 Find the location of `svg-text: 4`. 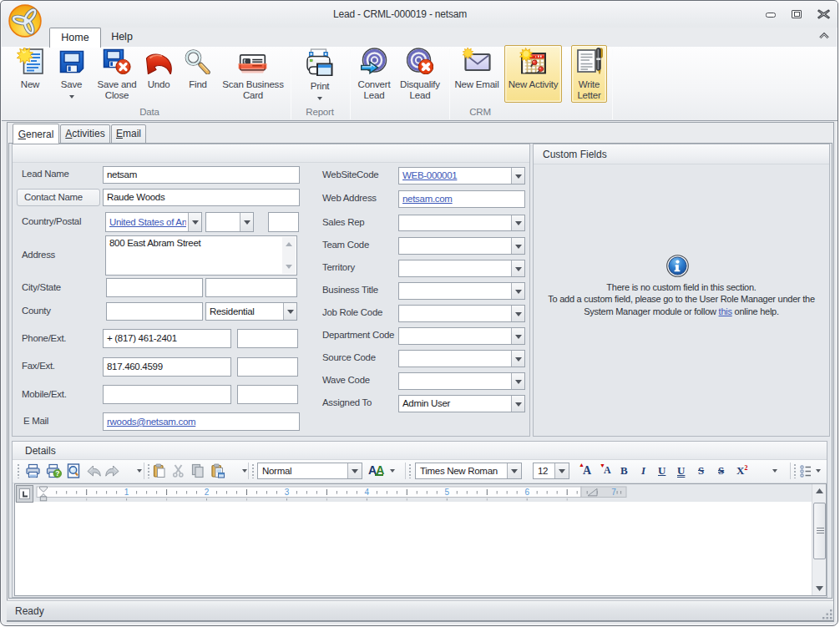

svg-text: 4 is located at coordinates (367, 493).